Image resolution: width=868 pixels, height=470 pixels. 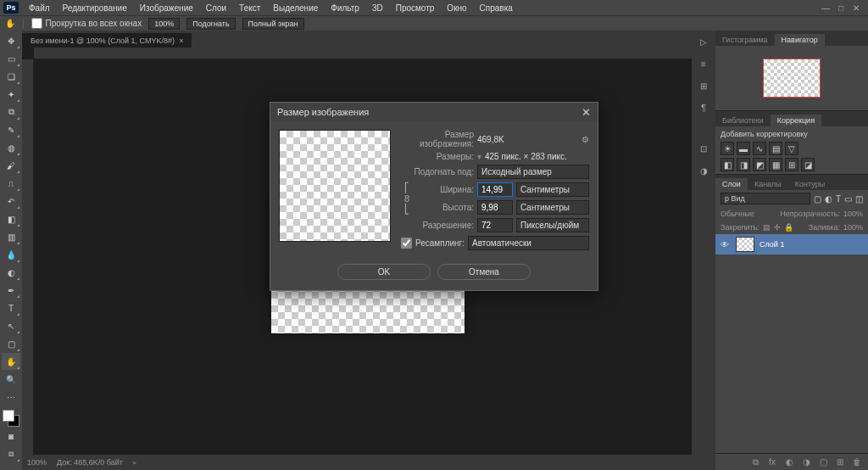 I want to click on hand-tool: ✋, so click(x=11, y=361).